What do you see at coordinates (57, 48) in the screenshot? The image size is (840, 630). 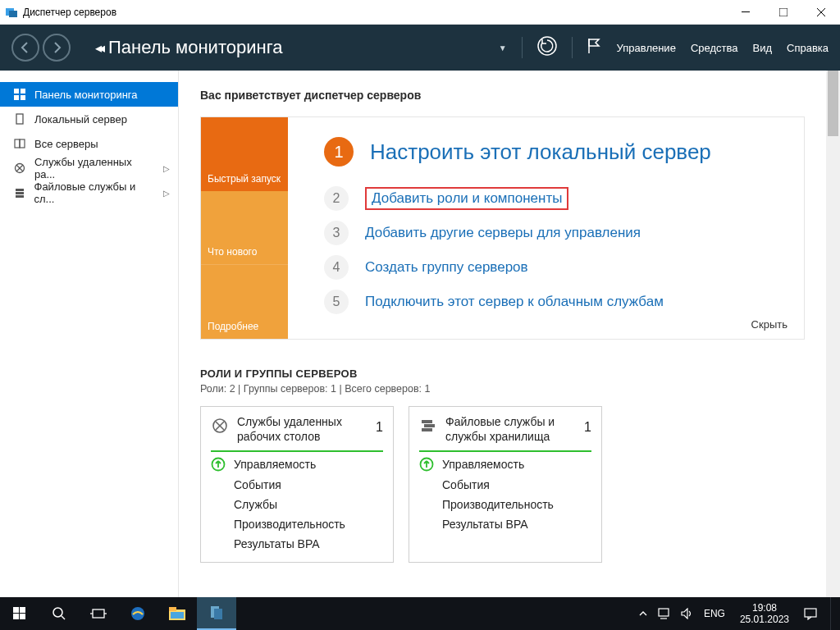 I see `nav-forward-button` at bounding box center [57, 48].